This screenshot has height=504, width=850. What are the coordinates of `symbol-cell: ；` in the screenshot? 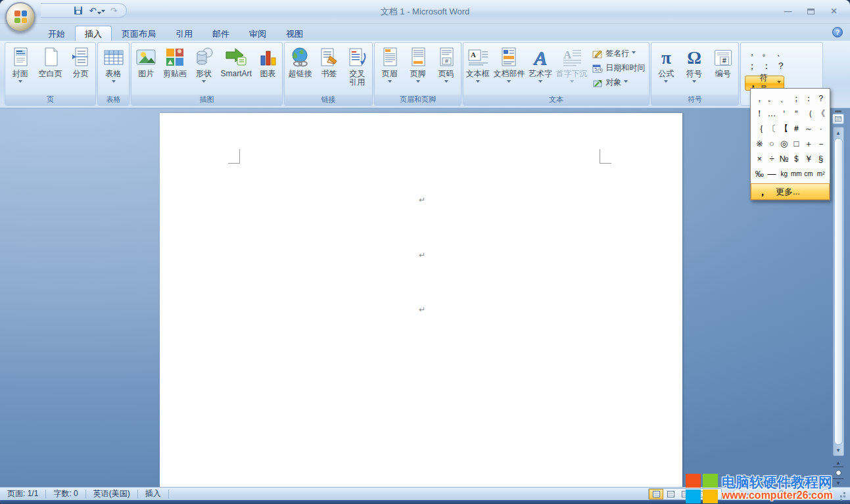 It's located at (797, 99).